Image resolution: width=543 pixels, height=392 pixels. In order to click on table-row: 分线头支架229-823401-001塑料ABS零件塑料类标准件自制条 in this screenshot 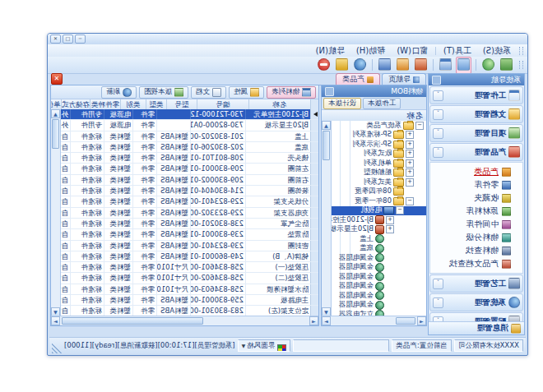, I will do `click(189, 202)`.